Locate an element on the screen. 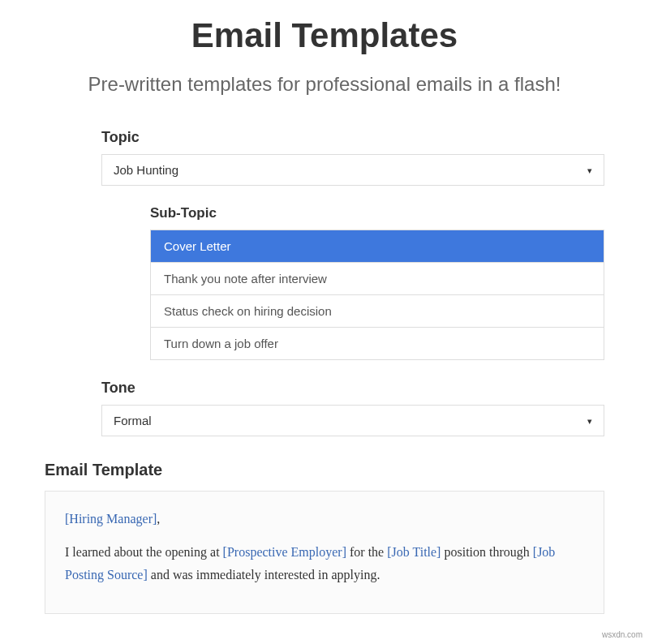 The image size is (649, 644). placeholder-hiring-manager: [Hiring Manager] is located at coordinates (110, 519).